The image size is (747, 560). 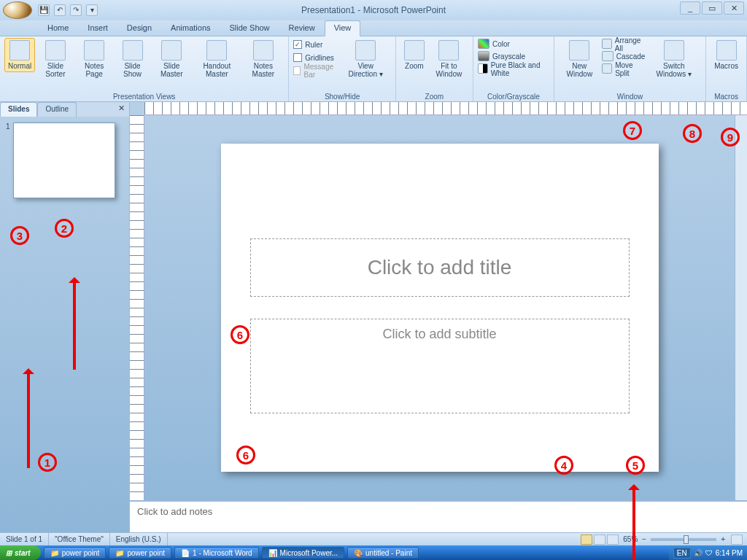 What do you see at coordinates (55, 59) in the screenshot?
I see `slide-sorter-button: Slide Sorter` at bounding box center [55, 59].